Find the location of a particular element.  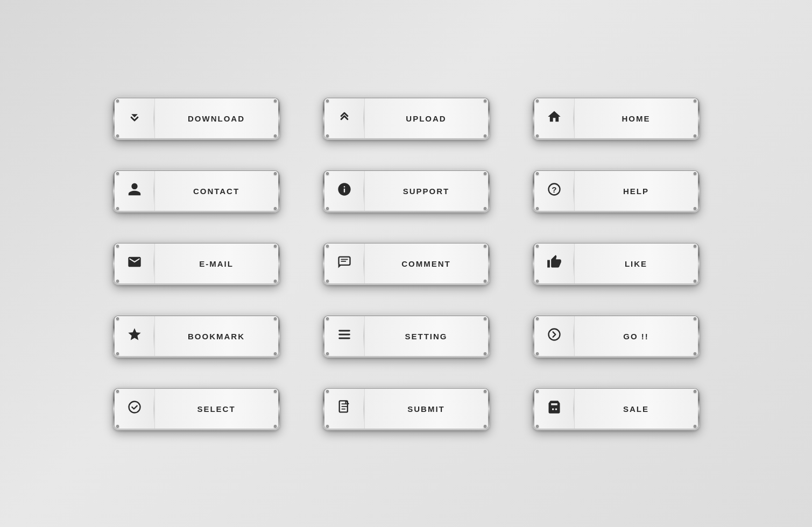

email-button: E-MAIL is located at coordinates (196, 264).